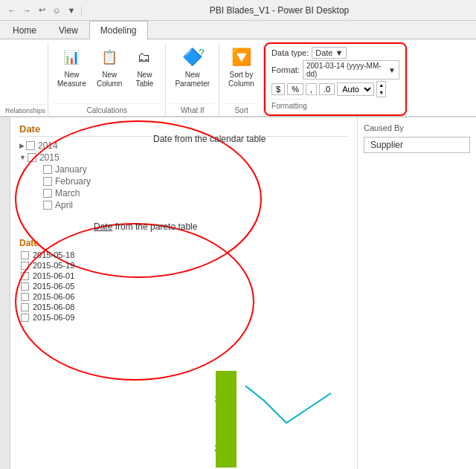 The width and height of the screenshot is (476, 469). I want to click on line-chart, so click(294, 393).